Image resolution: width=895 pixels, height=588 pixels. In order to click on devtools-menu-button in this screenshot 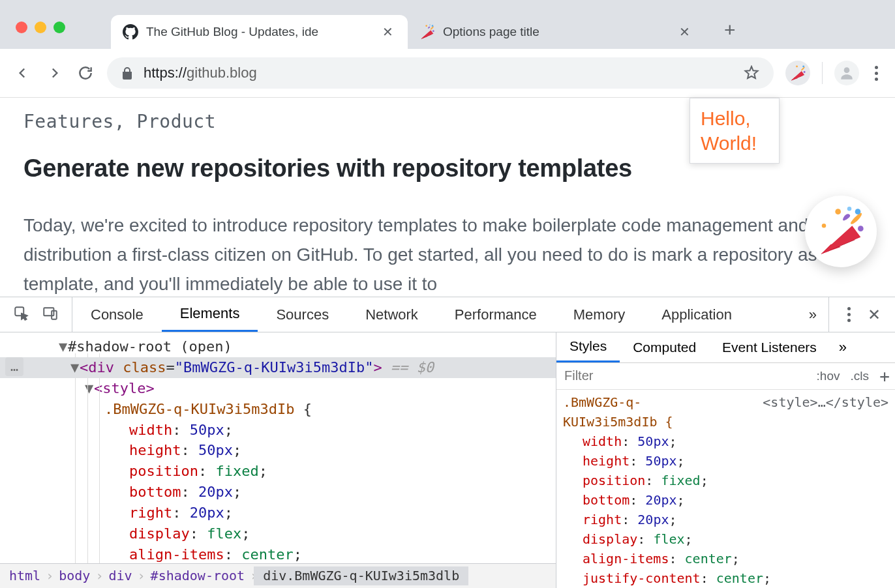, I will do `click(849, 314)`.